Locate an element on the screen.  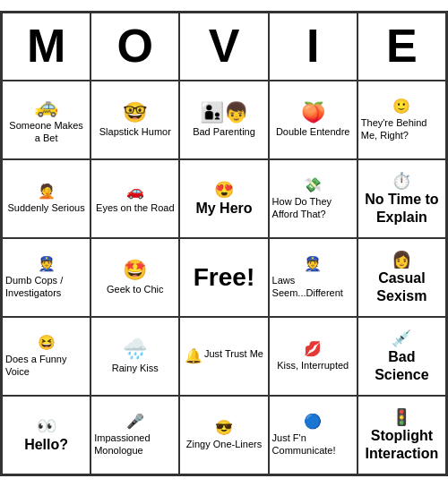
bingo-cell-r3c2: 🤩Geek to Chic is located at coordinates (134, 278).